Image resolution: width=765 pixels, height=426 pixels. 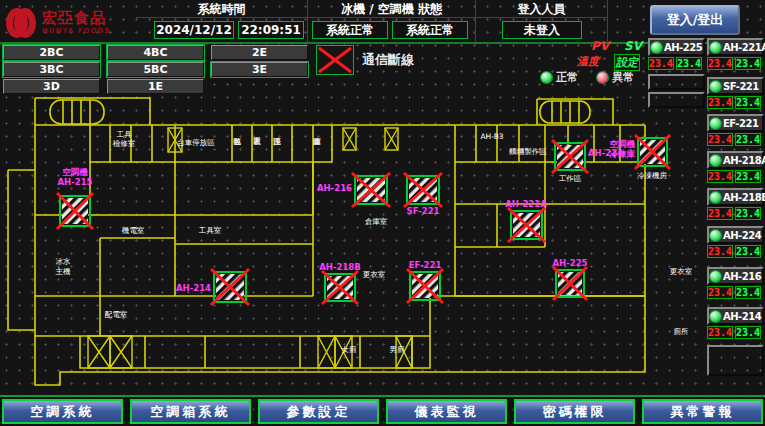 I want to click on nav-password-button: 密碼權限, so click(x=574, y=412).